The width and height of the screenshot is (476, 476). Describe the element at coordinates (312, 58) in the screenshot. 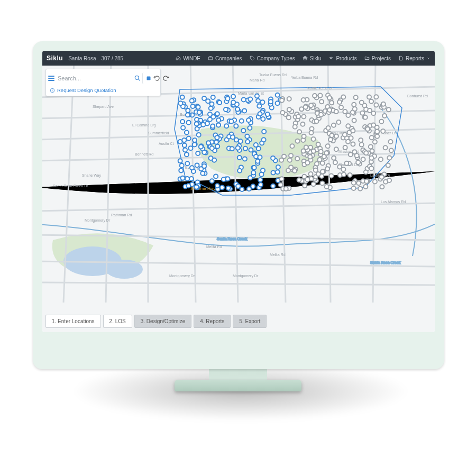

I see `nav-siklu: Siklu` at that location.